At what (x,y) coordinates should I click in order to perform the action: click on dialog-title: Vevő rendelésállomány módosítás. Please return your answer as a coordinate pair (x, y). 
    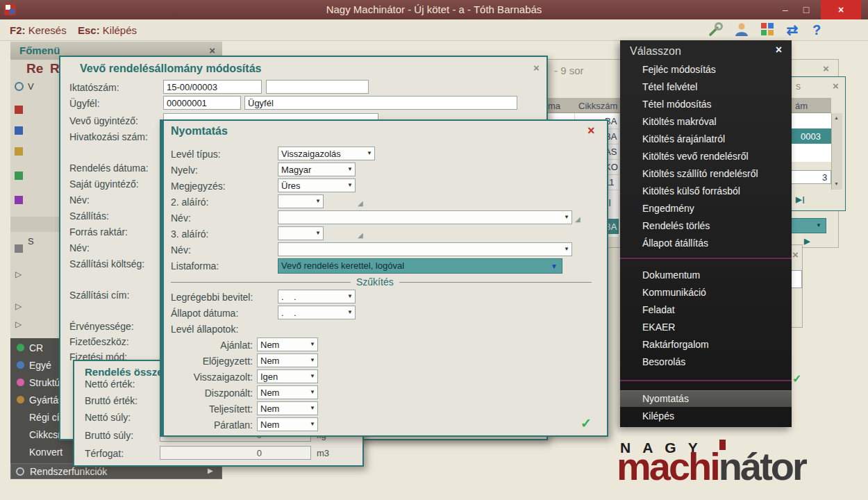
    Looking at the image, I should click on (171, 69).